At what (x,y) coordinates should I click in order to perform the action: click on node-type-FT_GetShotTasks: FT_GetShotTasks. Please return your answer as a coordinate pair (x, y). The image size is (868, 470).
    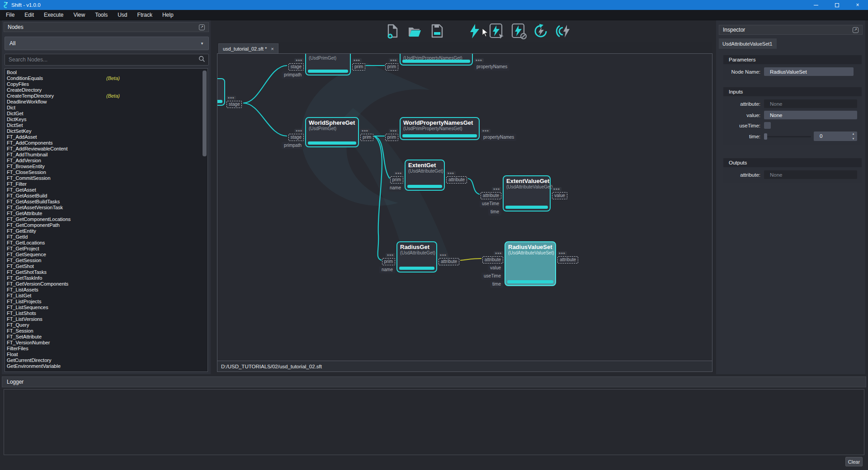
    Looking at the image, I should click on (106, 272).